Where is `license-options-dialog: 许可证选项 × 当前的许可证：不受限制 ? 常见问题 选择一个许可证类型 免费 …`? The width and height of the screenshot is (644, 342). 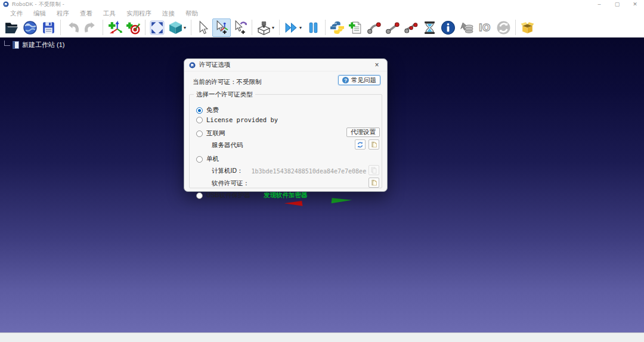
license-options-dialog: 许可证选项 × 当前的许可证：不受限制 ? 常见问题 选择一个许可证类型 免费 … is located at coordinates (286, 125).